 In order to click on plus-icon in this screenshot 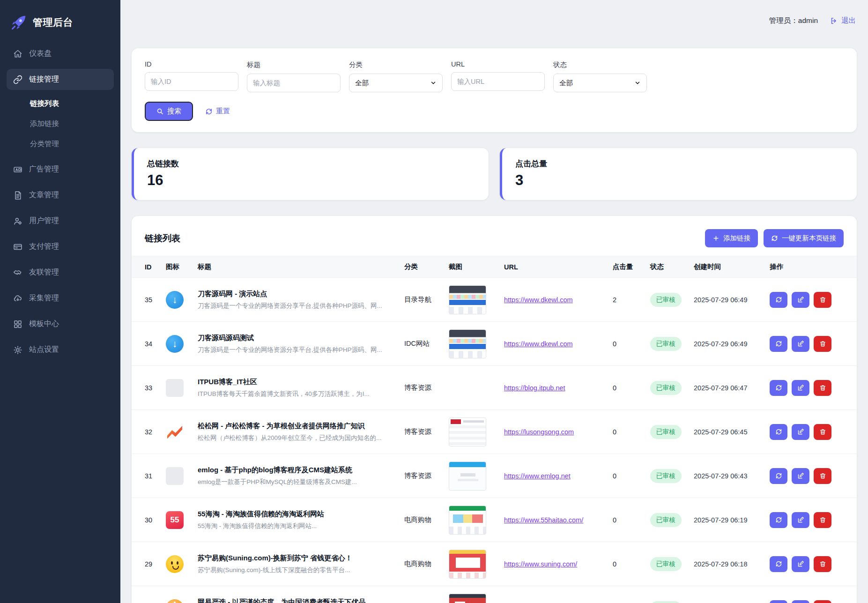, I will do `click(716, 238)`.